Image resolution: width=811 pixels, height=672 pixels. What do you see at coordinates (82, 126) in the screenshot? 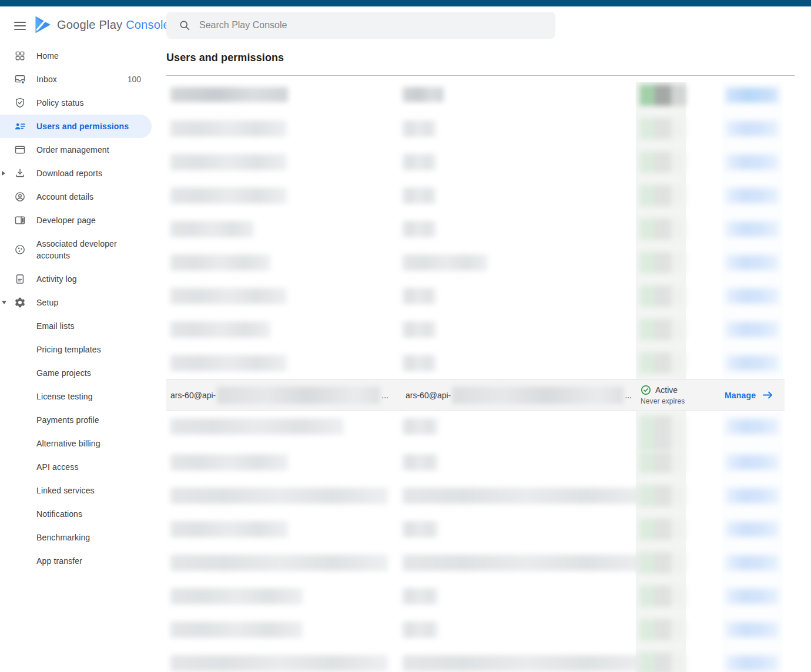
I see `sidebar-item-label: Users and permissions` at bounding box center [82, 126].